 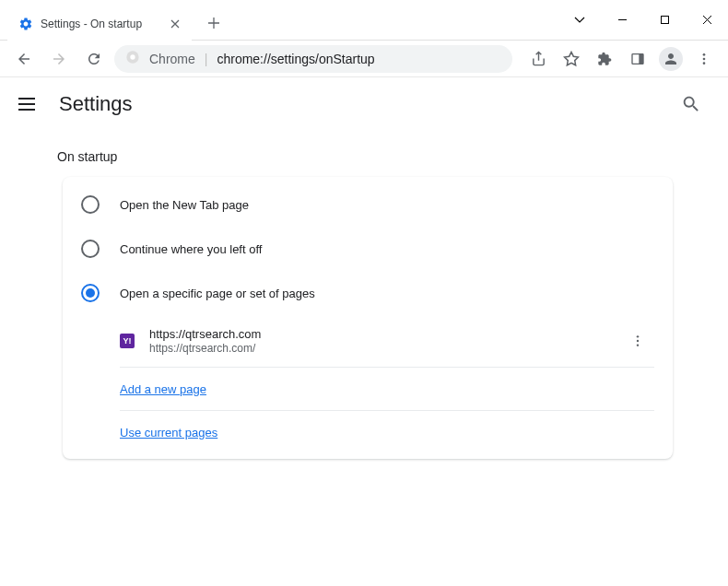 What do you see at coordinates (295, 59) in the screenshot?
I see `address-url: chrome://settings/onStartup` at bounding box center [295, 59].